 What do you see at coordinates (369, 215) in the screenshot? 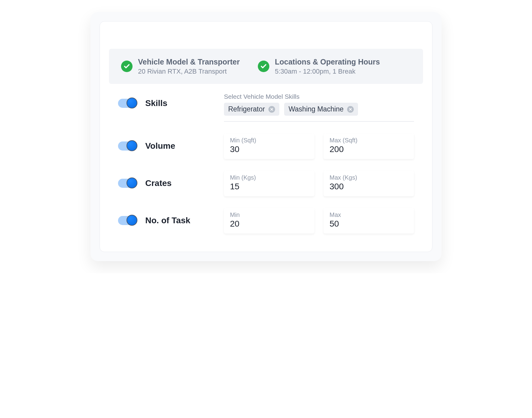
I see `input-label: Max` at bounding box center [369, 215].